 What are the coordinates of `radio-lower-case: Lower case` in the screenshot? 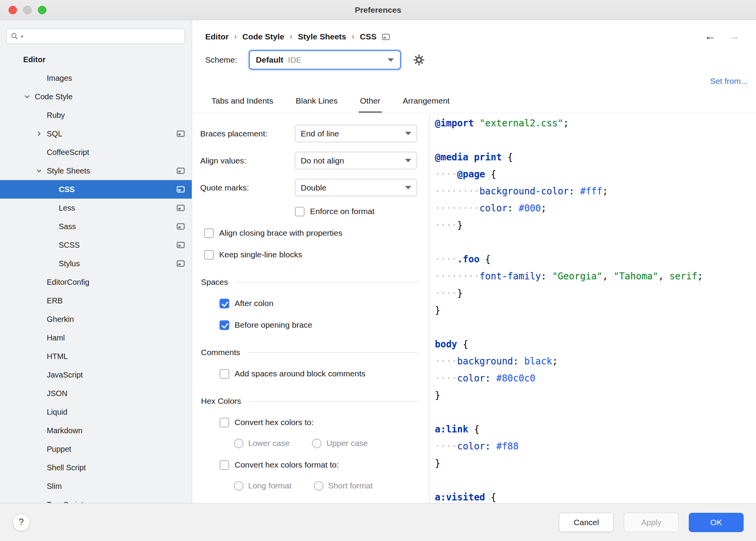 It's located at (262, 444).